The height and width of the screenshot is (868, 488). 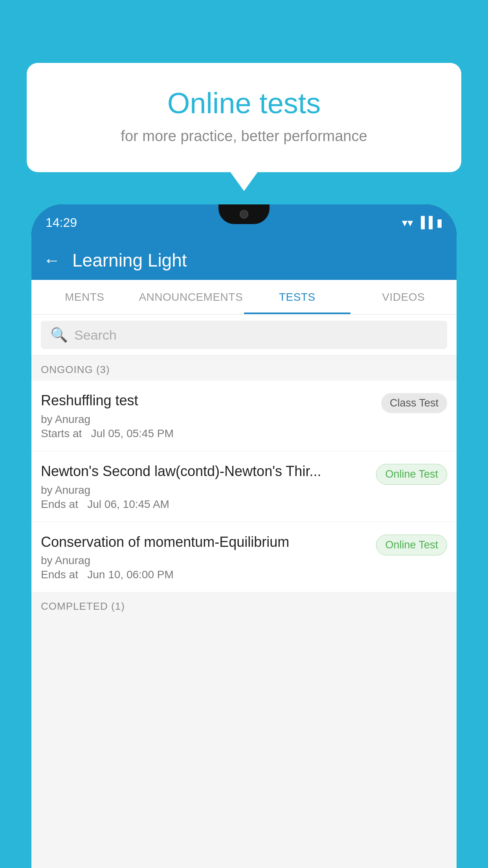 I want to click on camera, so click(x=244, y=214).